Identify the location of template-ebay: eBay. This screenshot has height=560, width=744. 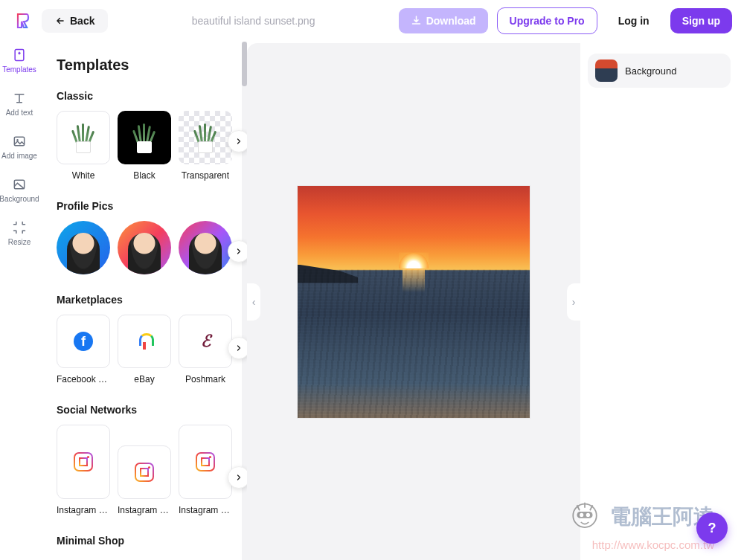
(144, 350).